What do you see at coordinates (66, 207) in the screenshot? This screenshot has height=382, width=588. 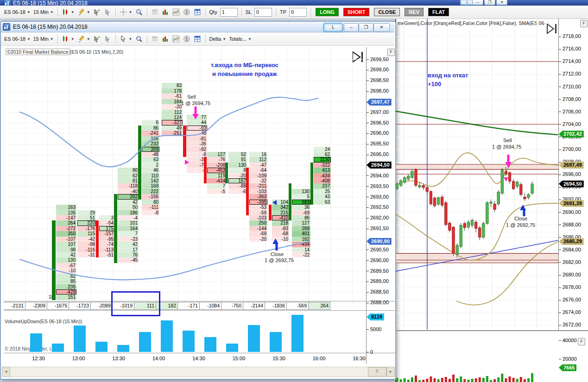 I see `footprint-cell: 163` at bounding box center [66, 207].